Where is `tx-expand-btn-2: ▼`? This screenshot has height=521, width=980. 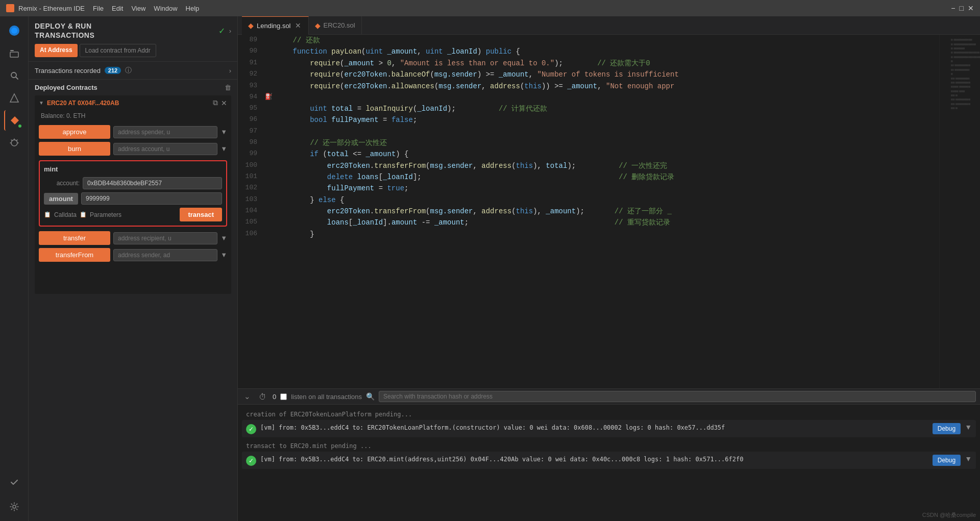
tx-expand-btn-2: ▼ is located at coordinates (968, 459).